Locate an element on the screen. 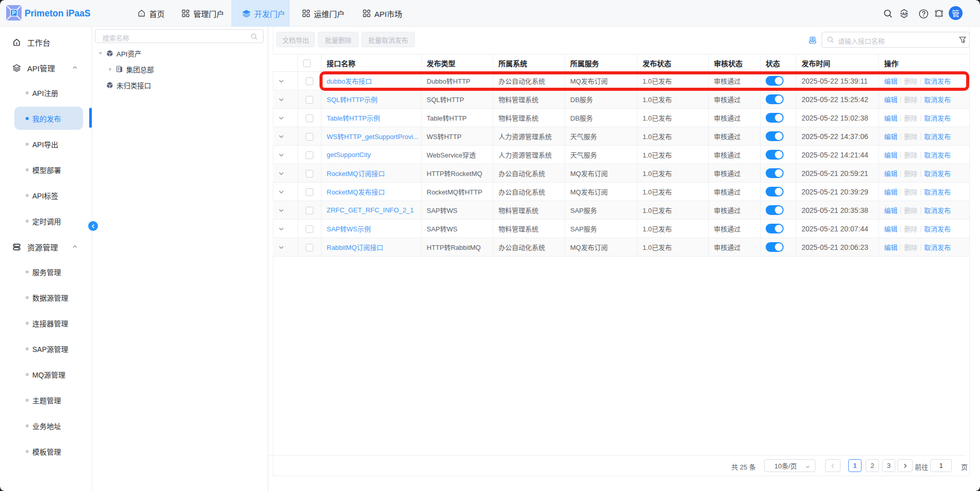  svg-text: P is located at coordinates (13, 13).